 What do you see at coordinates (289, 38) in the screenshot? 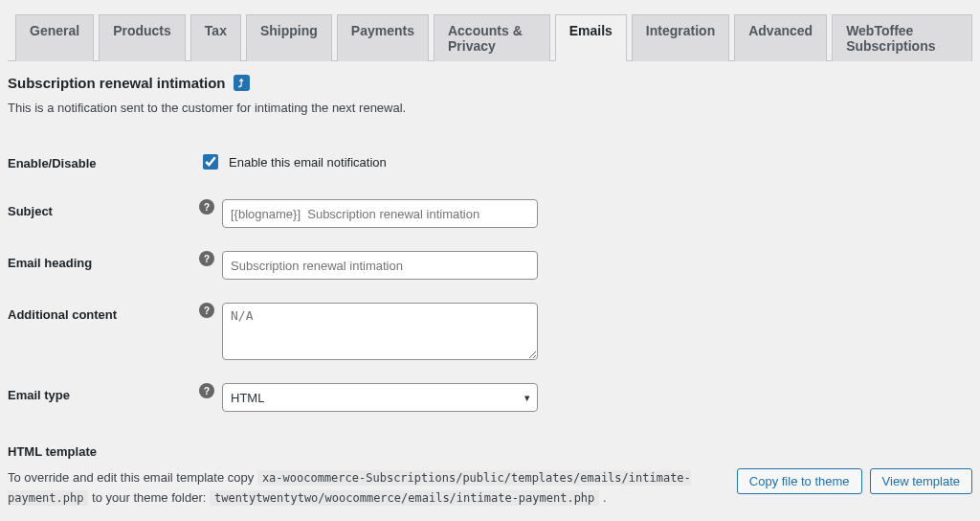
I see `tab-shipping: Shipping` at bounding box center [289, 38].